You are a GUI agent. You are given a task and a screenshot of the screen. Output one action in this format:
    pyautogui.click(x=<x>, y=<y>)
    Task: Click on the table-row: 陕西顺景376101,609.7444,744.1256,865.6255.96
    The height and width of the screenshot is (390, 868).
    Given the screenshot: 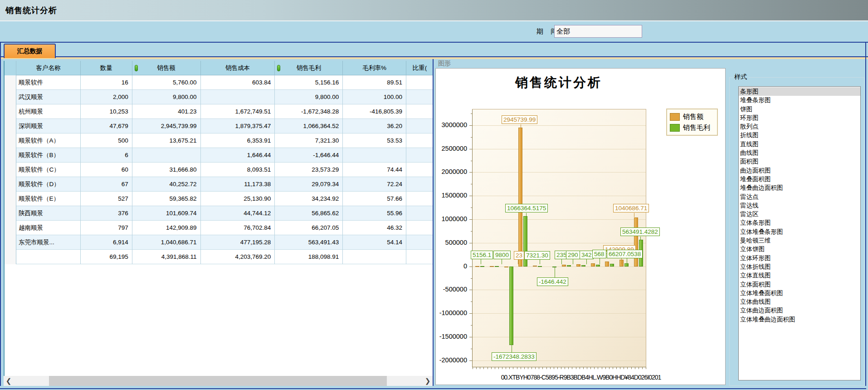 What is the action you would take?
    pyautogui.click(x=219, y=213)
    